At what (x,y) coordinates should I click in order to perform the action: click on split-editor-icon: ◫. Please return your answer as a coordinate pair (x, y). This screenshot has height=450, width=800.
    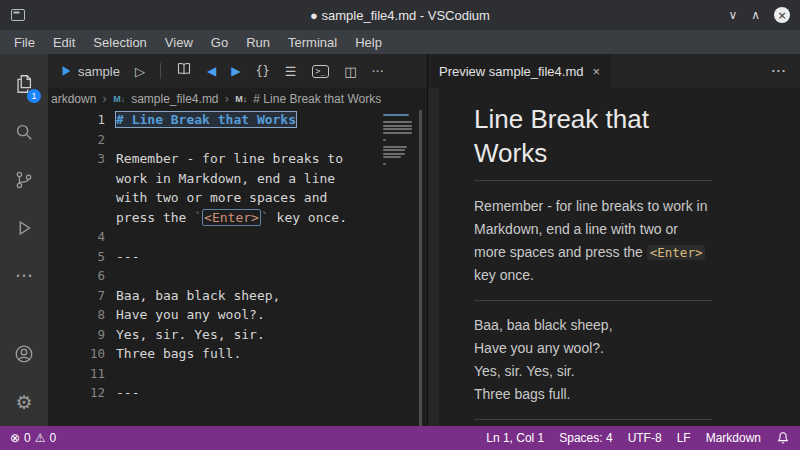
    Looking at the image, I should click on (350, 72).